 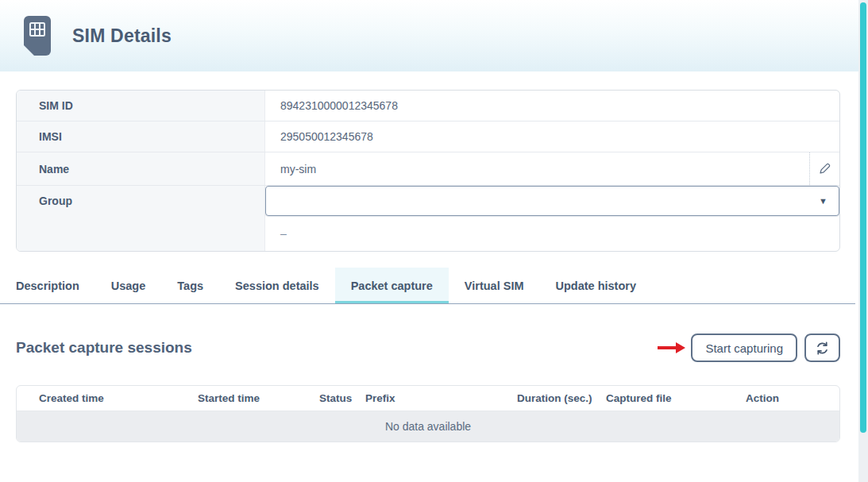 I want to click on detail-row-sim-id: SIM ID 8942310000012345678, so click(x=428, y=106).